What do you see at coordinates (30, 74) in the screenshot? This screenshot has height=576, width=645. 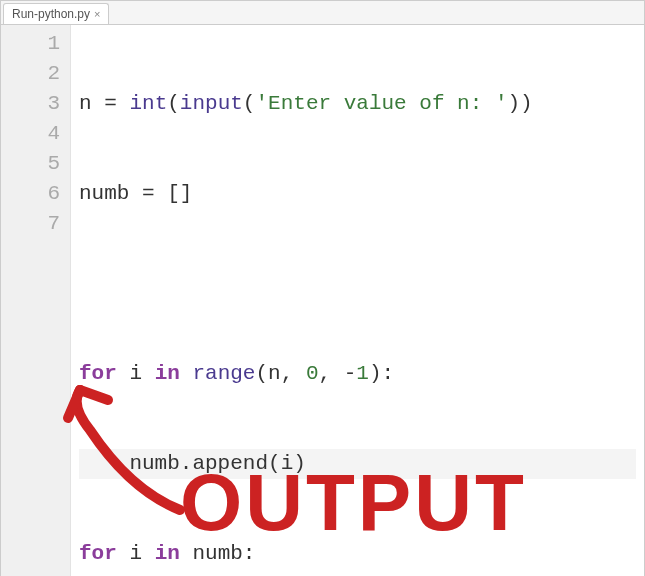 I see `line-number: 2` at bounding box center [30, 74].